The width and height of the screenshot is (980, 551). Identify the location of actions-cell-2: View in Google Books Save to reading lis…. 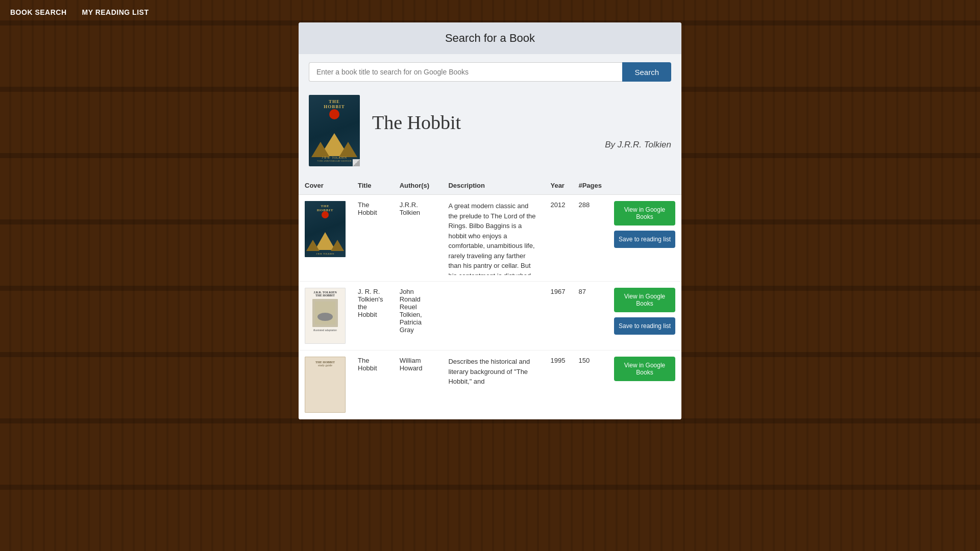
(645, 316).